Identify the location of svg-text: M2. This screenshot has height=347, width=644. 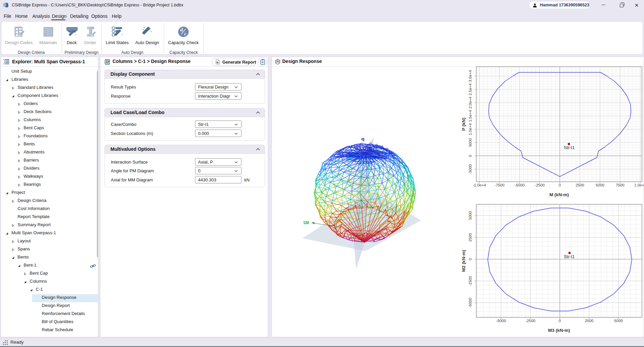
(306, 223).